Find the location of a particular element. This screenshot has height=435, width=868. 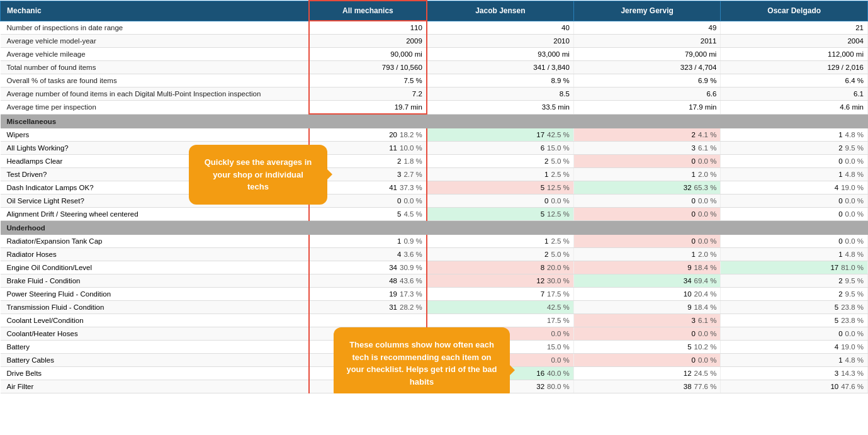

summary-row-label: Average number of found items in each Di… is located at coordinates (155, 94).